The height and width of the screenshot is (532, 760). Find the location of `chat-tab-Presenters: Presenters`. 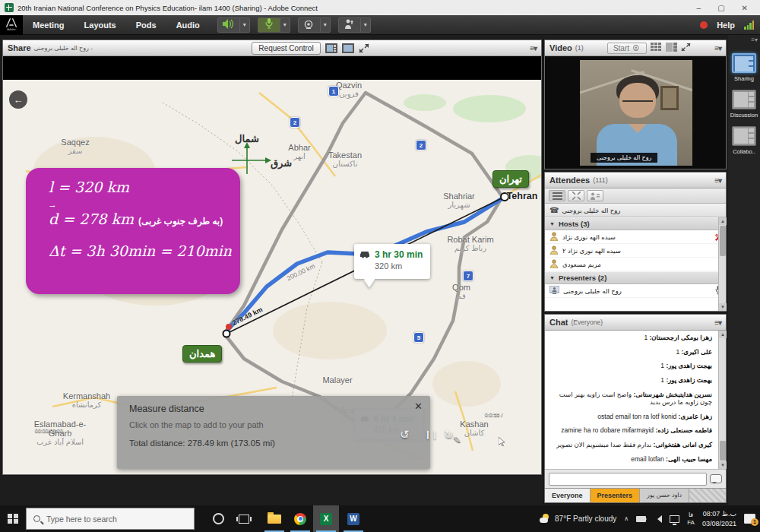

chat-tab-Presenters: Presenters is located at coordinates (616, 496).